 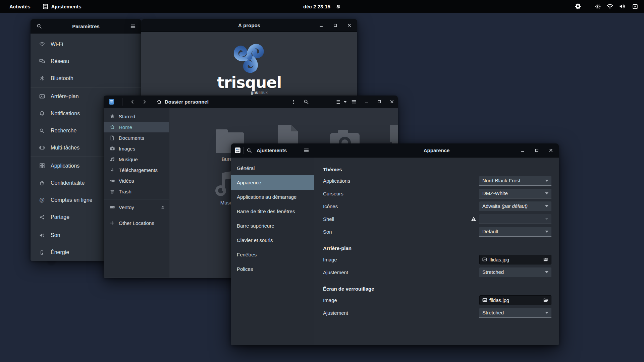 What do you see at coordinates (437, 248) in the screenshot?
I see `section-heading-background: Arrière-plan` at bounding box center [437, 248].